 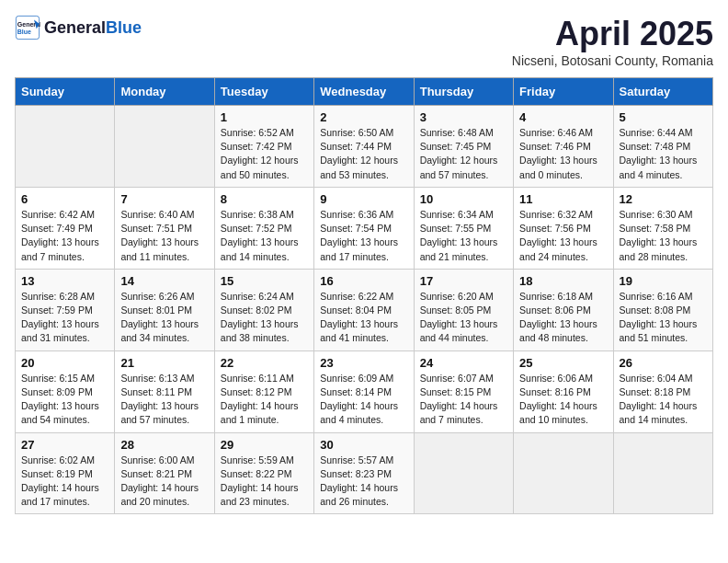 What do you see at coordinates (265, 318) in the screenshot?
I see `day-info: Sunrise: 6:24 AMSunset: 8:02 PMDaylight:…` at bounding box center [265, 318].